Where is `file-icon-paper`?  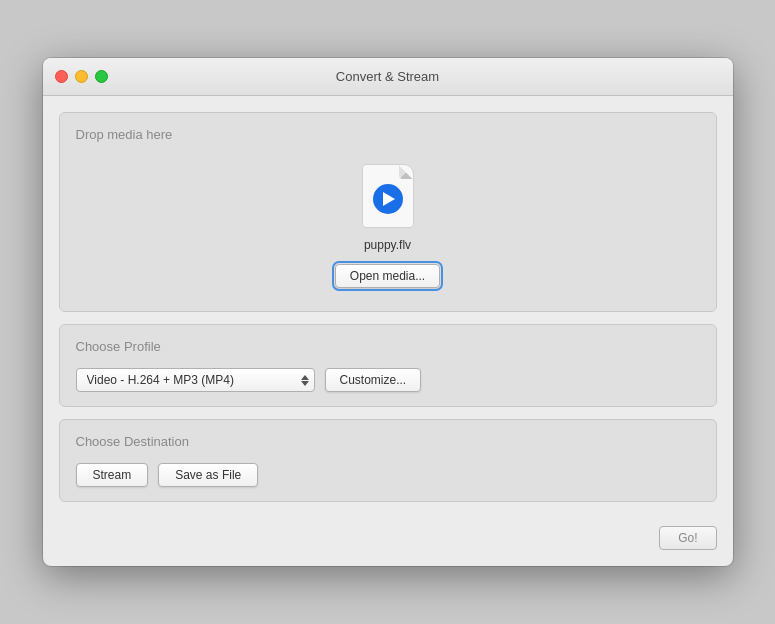 file-icon-paper is located at coordinates (388, 196).